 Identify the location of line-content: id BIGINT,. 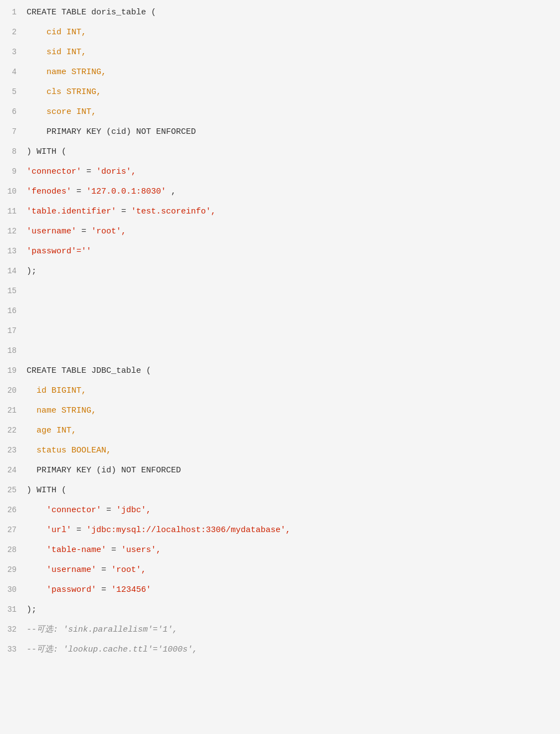
(56, 391).